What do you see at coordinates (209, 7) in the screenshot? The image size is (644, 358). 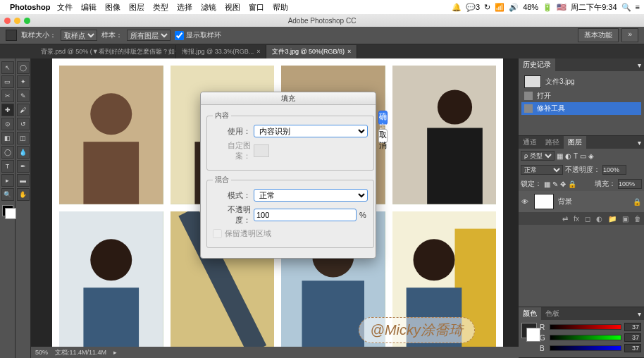 I see `menu-filter: 滤镜` at bounding box center [209, 7].